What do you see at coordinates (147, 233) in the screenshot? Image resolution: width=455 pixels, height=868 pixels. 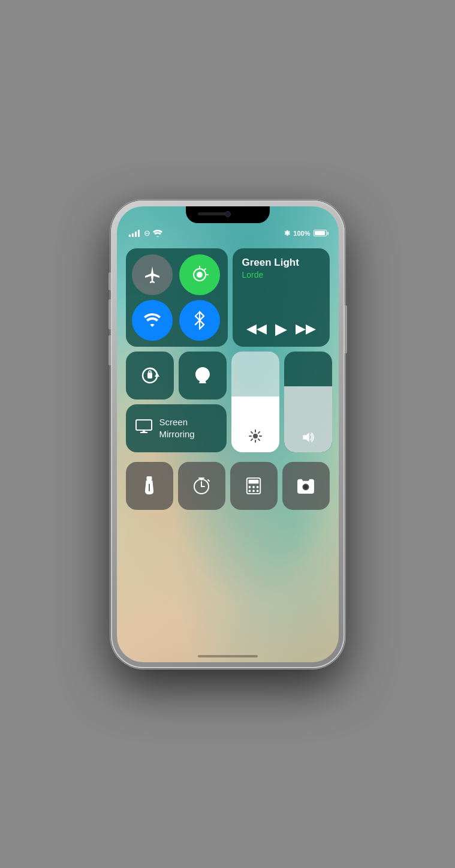 I see `wifi-status-icon: ⊖` at bounding box center [147, 233].